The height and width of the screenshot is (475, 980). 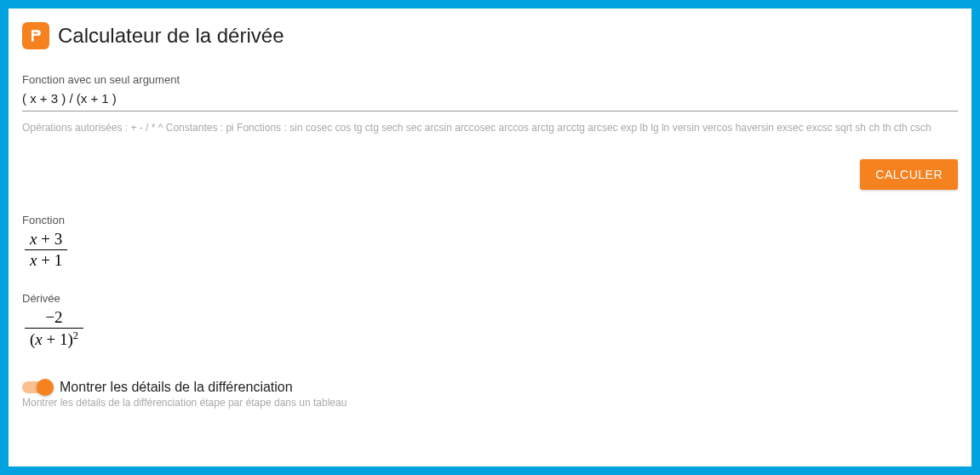 What do you see at coordinates (490, 403) in the screenshot?
I see `details-toggle-hint: Montrer les détails de la différenciatio…` at bounding box center [490, 403].